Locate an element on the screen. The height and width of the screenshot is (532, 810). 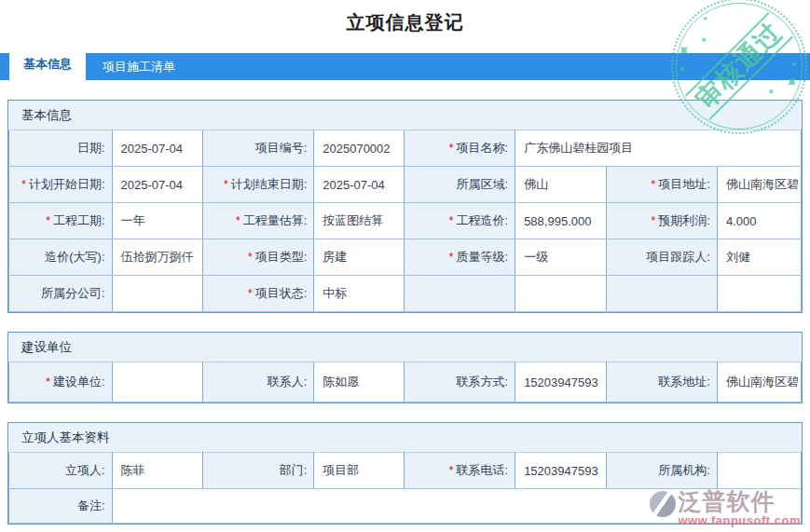
project-duration-value: 一年 is located at coordinates (158, 222).